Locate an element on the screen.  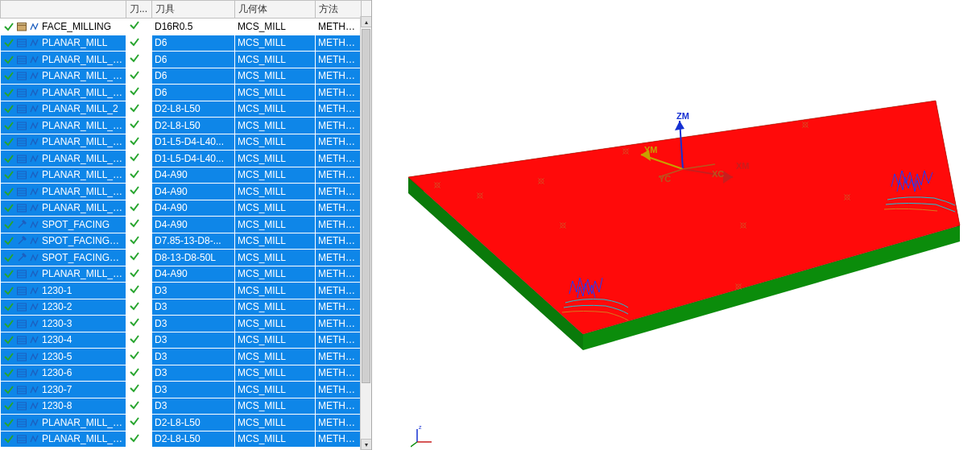
col-header-name is located at coordinates (64, 10).